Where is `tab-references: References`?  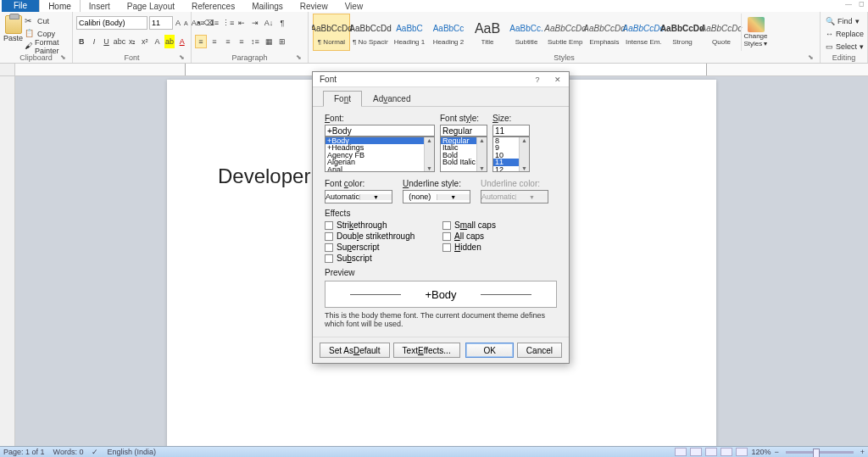
tab-references: References is located at coordinates (214, 6).